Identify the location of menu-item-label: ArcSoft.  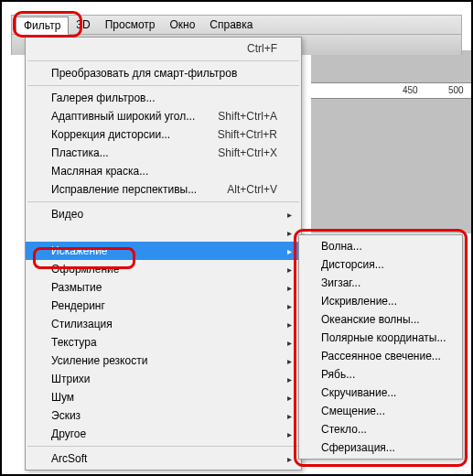
(70, 459).